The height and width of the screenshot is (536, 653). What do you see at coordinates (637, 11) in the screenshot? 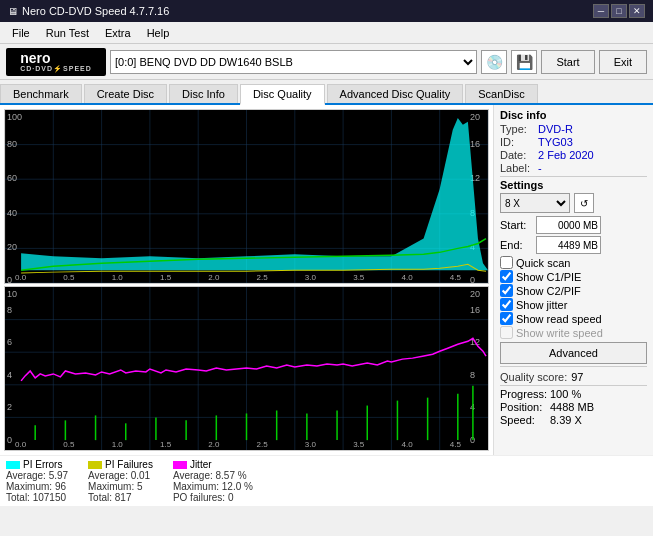
I see `close-button: ✕` at bounding box center [637, 11].